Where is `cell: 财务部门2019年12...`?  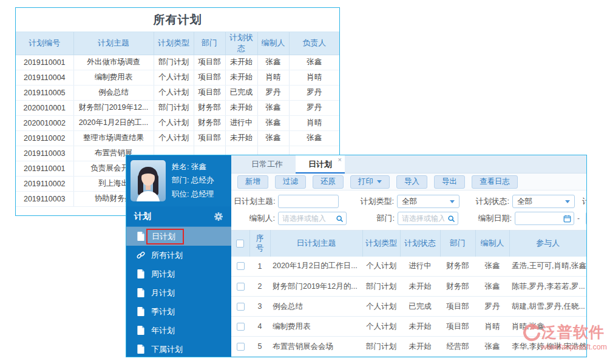
cell: 财务部门2019年12... is located at coordinates (114, 108).